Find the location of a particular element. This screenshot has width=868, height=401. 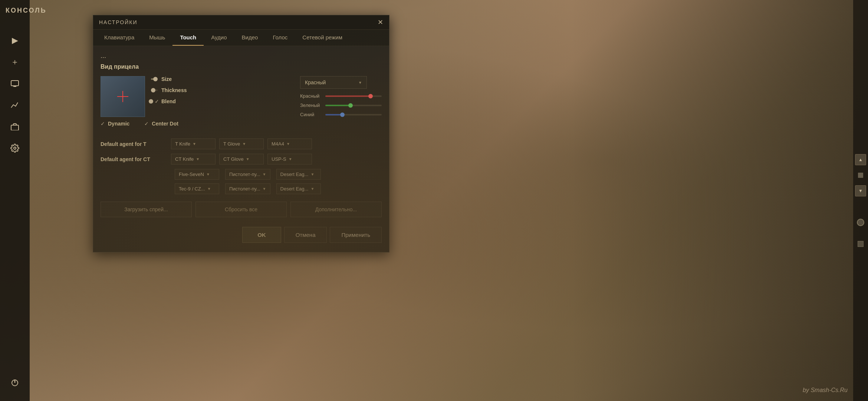

right-indicator is located at coordinates (861, 175).